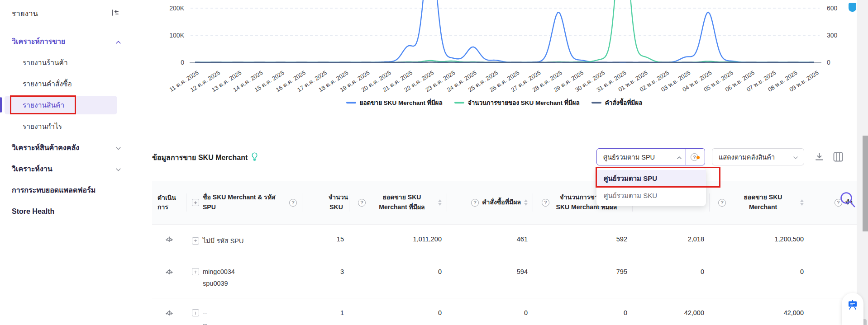 The image size is (868, 325). What do you see at coordinates (696, 239) in the screenshot?
I see `cell-value: 2,018` at bounding box center [696, 239].